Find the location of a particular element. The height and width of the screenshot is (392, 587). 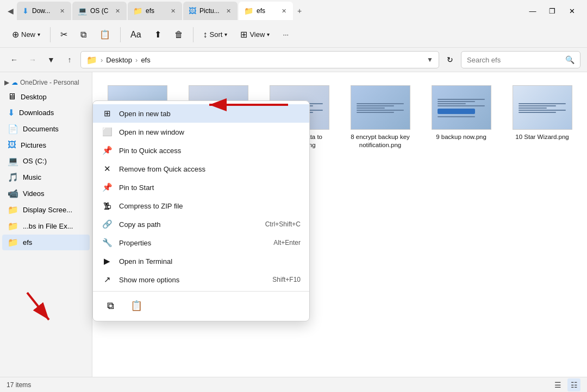

close-button: ✕ is located at coordinates (572, 11).